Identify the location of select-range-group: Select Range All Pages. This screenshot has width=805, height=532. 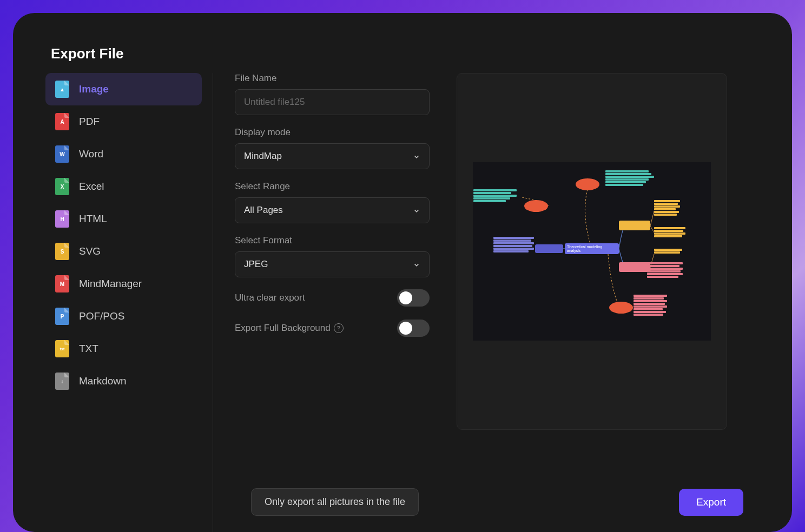
(332, 202).